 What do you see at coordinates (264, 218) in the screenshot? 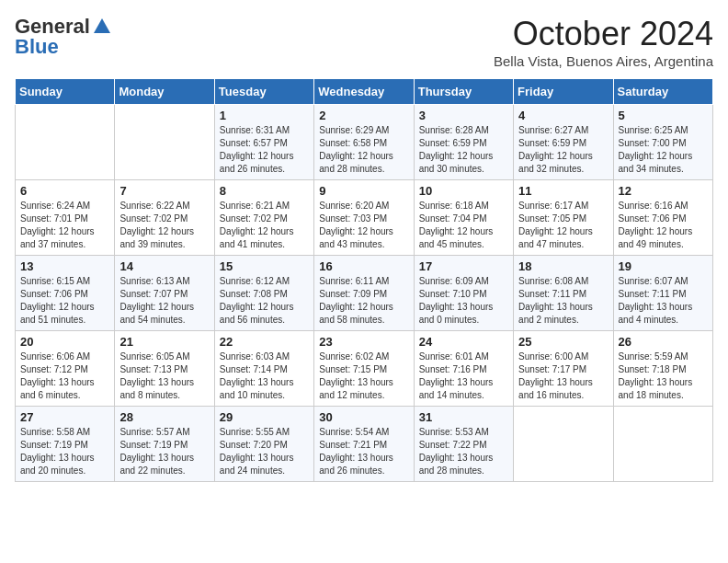
I see `calendar-cell: 8Sunrise: 6:21 AMSunset: 7:02 PMDaylight…` at bounding box center [264, 218].